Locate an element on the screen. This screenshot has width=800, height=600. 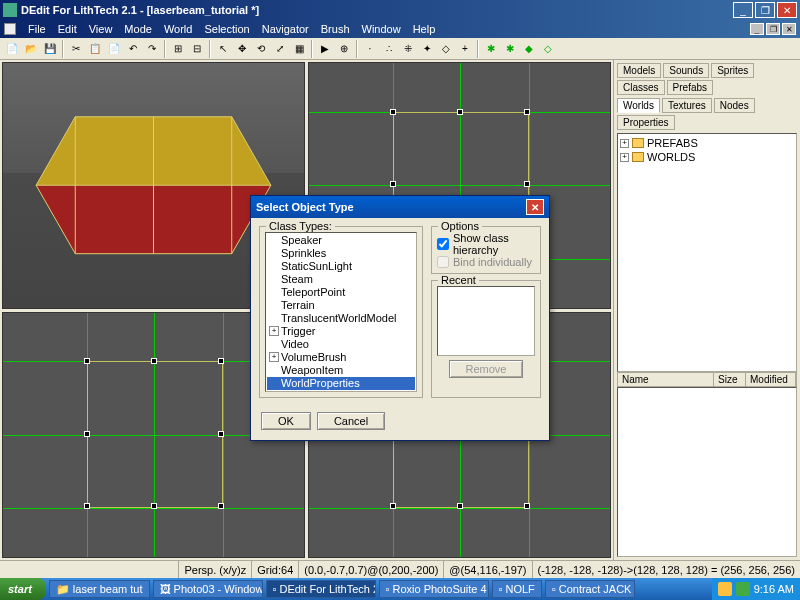
dialog-close-button: ✕ is located at coordinates (535, 207).